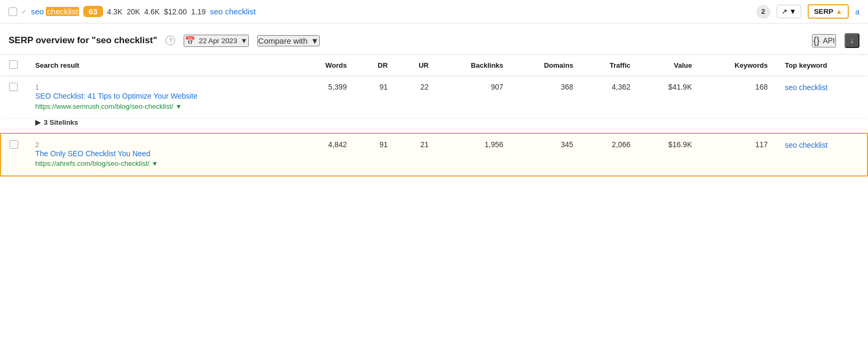  I want to click on th-dr: DR, so click(376, 66).